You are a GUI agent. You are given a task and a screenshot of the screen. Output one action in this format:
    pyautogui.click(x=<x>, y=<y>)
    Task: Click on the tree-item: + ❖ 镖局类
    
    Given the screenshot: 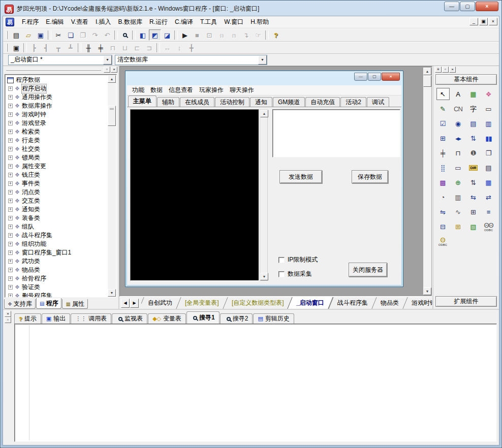 What is the action you would take?
    pyautogui.click(x=57, y=157)
    